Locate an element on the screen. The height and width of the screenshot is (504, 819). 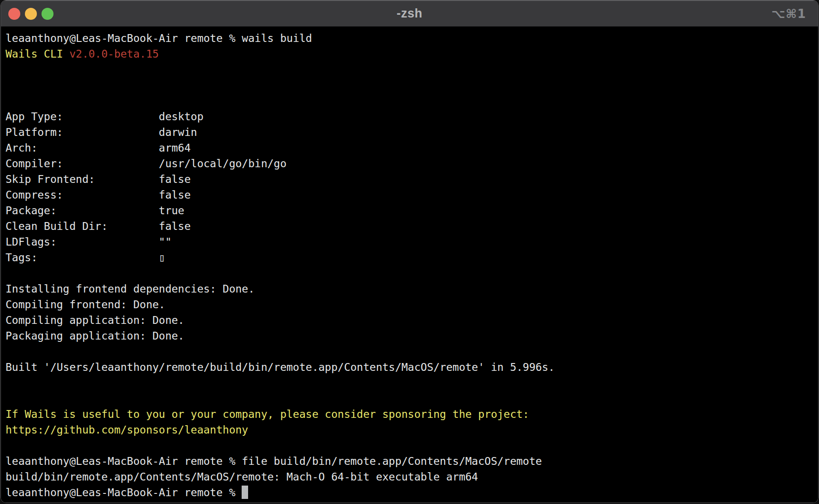
terminal-text-segment: Platform: darwin is located at coordinates (101, 132).